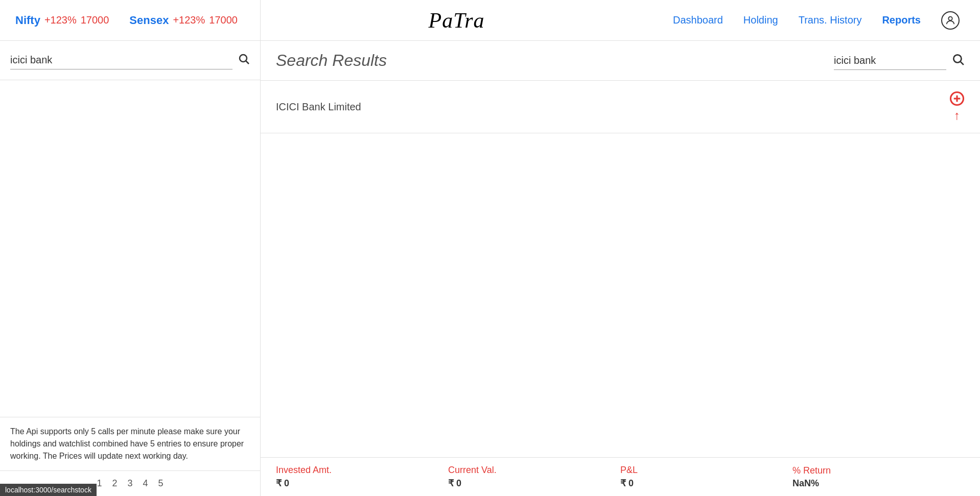 The height and width of the screenshot is (496, 980). Describe the element at coordinates (244, 60) in the screenshot. I see `left-search-button` at that location.